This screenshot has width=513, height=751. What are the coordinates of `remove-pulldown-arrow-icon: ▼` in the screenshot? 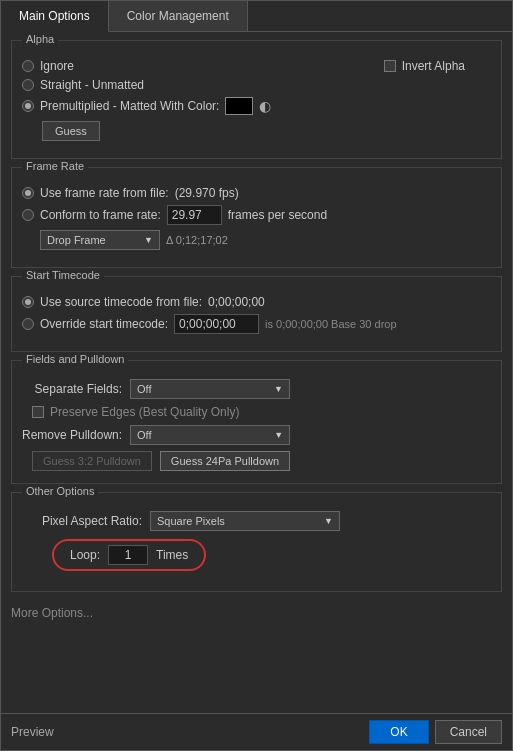 It's located at (278, 435).